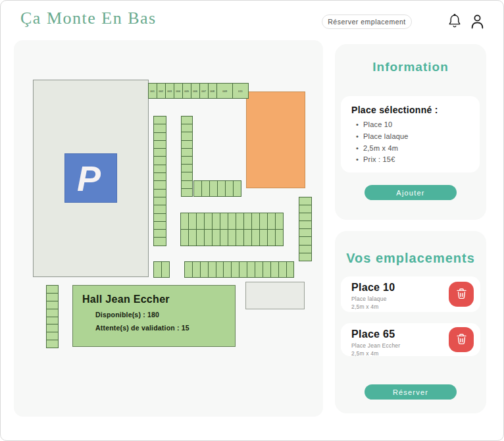 The image size is (504, 441). What do you see at coordinates (53, 317) in the screenshot?
I see `spot-cluster-column-h` at bounding box center [53, 317].